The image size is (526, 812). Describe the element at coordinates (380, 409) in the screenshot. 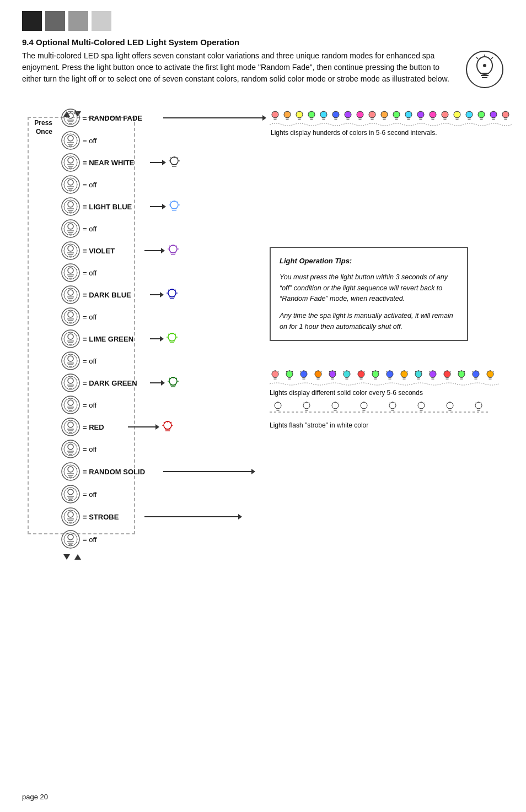

I see `strobe-strip` at that location.